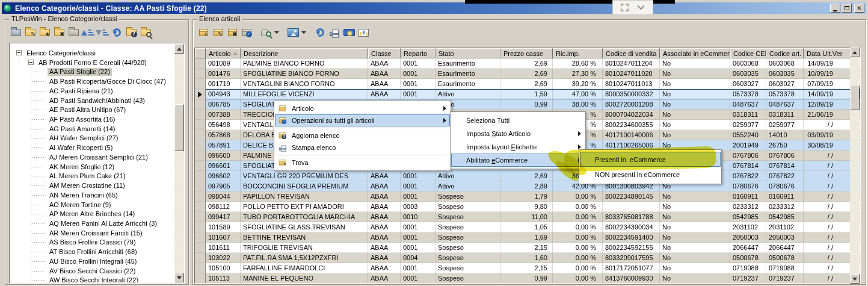 This screenshot has height=286, width=868. What do you see at coordinates (633, 7) in the screenshot?
I see `screen-overlay-toolbar` at bounding box center [633, 7].